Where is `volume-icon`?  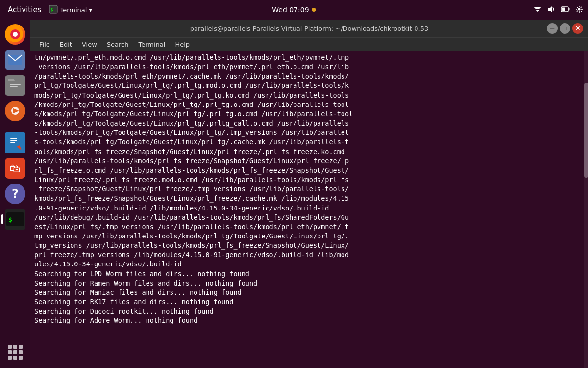 volume-icon is located at coordinates (551, 10).